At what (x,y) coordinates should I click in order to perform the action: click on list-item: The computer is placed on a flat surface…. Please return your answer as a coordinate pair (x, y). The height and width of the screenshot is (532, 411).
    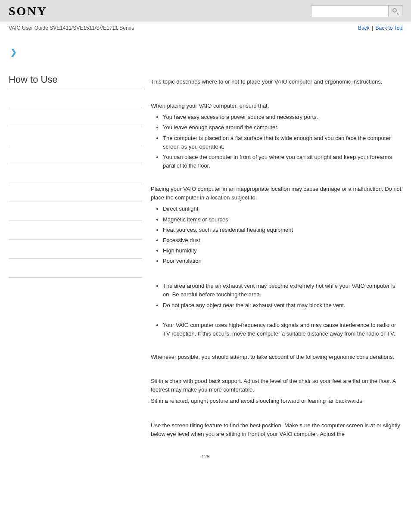
    Looking at the image, I should click on (283, 143).